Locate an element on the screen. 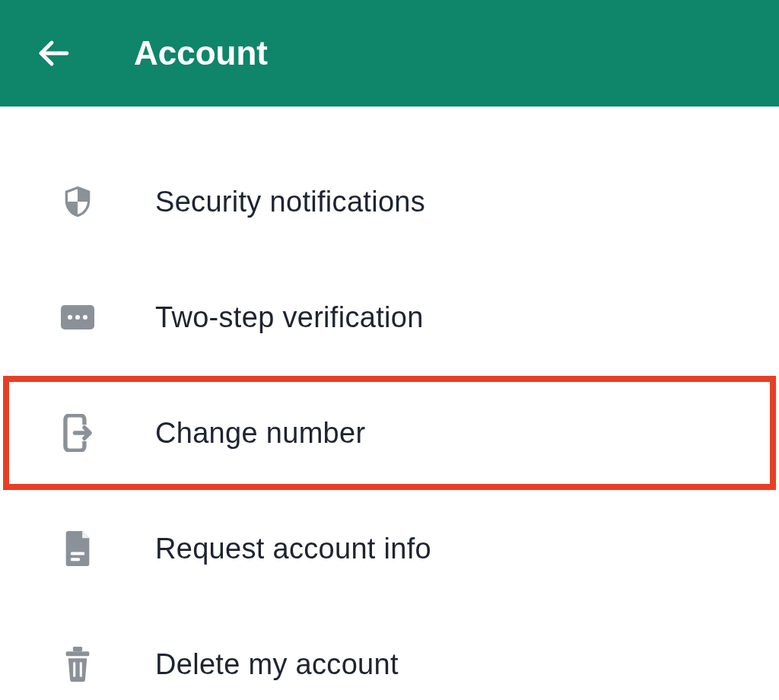 The height and width of the screenshot is (700, 779). back-arrow-icon is located at coordinates (53, 53).